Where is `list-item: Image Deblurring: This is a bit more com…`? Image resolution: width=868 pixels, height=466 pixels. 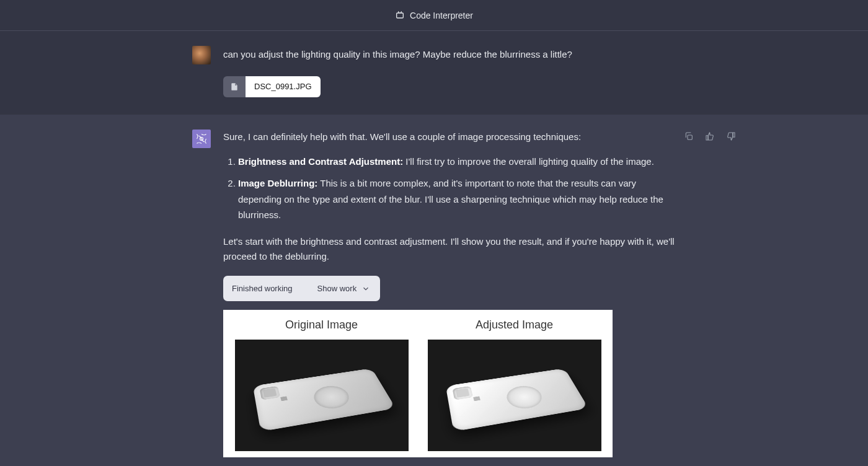
list-item: Image Deblurring: This is a bit more com… is located at coordinates (457, 200).